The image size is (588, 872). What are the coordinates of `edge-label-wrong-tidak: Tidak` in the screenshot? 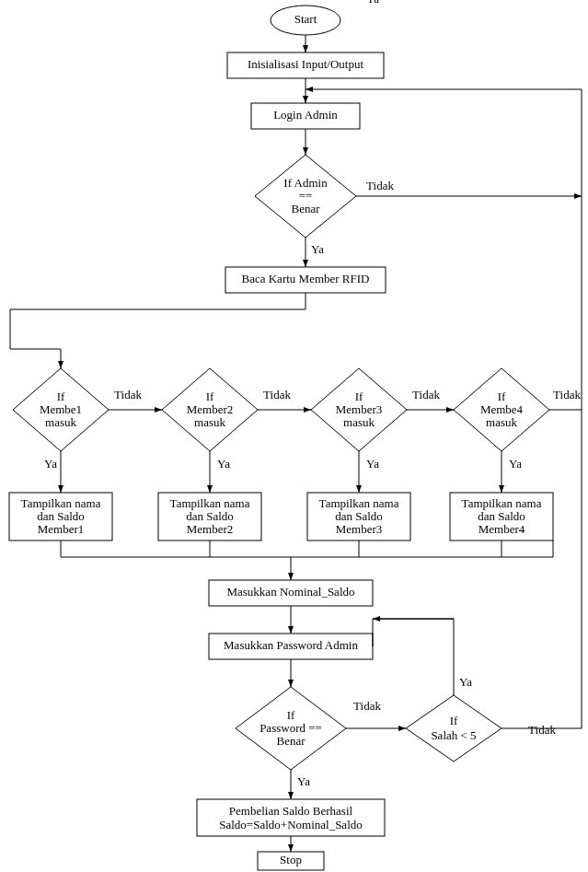 It's located at (542, 729).